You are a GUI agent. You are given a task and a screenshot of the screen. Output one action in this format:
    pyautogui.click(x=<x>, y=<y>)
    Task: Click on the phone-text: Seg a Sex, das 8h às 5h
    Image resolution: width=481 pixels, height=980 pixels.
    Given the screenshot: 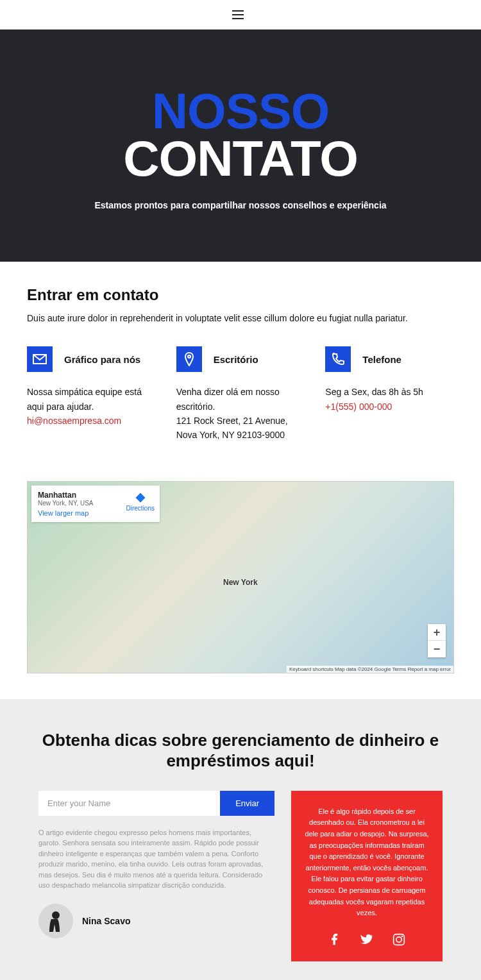 What is the action you would take?
    pyautogui.click(x=390, y=392)
    